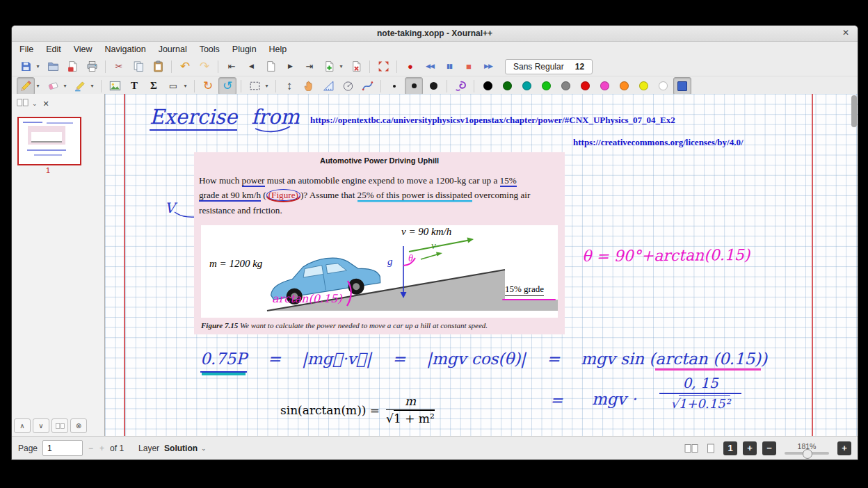 The width and height of the screenshot is (868, 488). I want to click on rewind-audio-button: ◀◀, so click(430, 67).